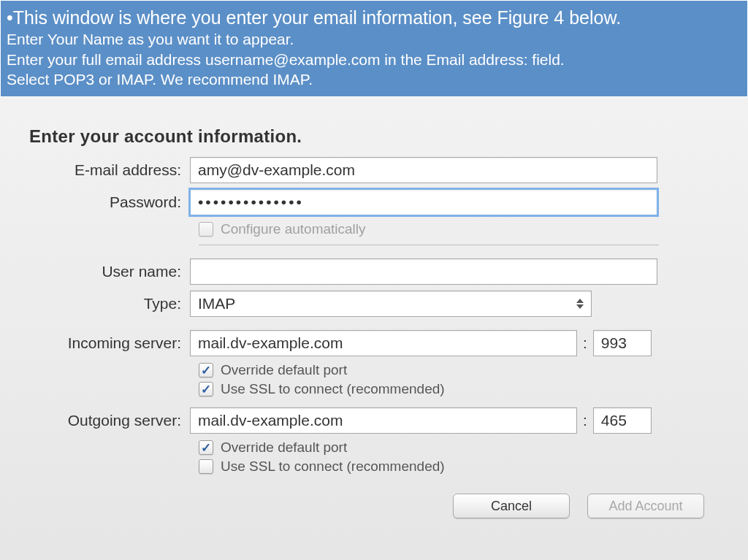 Image resolution: width=748 pixels, height=560 pixels. I want to click on incoming-port-input, so click(622, 343).